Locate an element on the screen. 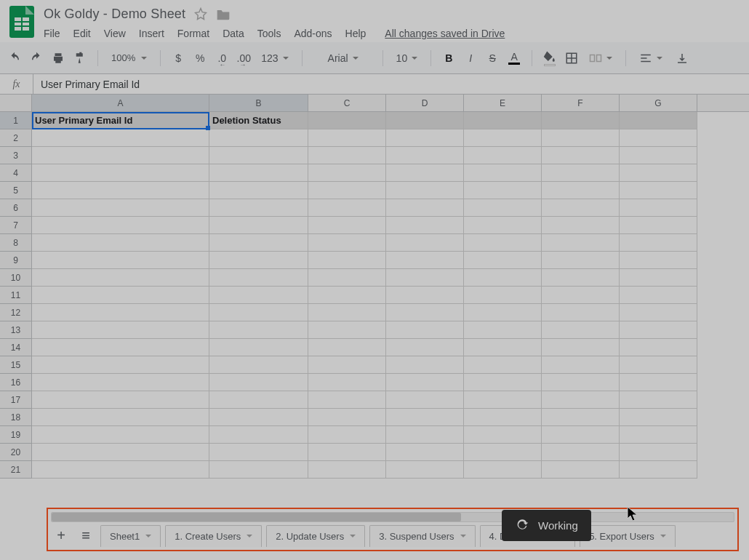 This screenshot has width=749, height=560. sheets-logo-icon is located at coordinates (22, 22).